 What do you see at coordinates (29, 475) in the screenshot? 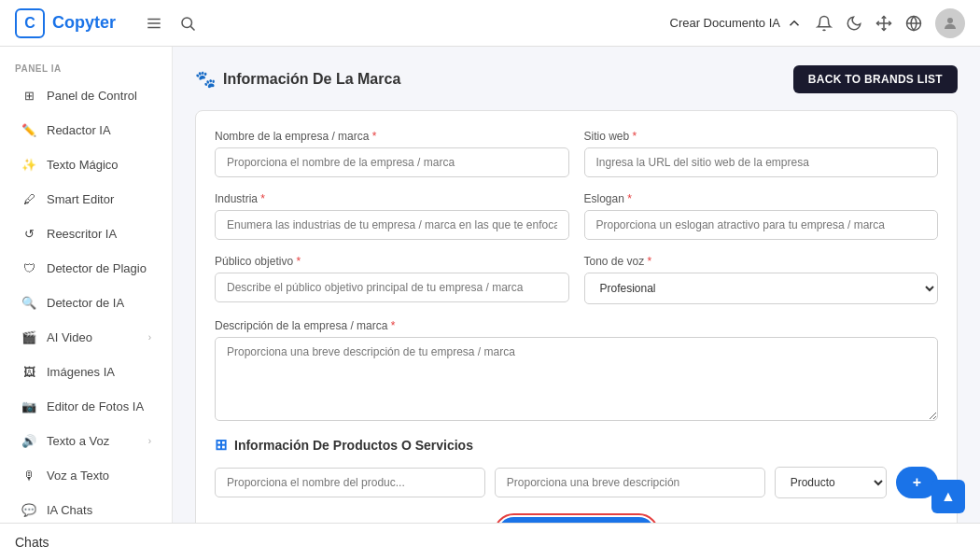
I see `microphone-icon: 🎙` at bounding box center [29, 475].